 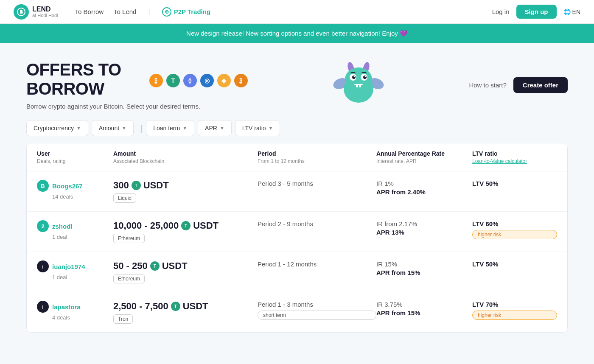 I want to click on page-header-left: OFFERS TO BORROW ₿ T ⟠ ◎ ◈ ₿ Borrow cryp…, so click(x=137, y=85).